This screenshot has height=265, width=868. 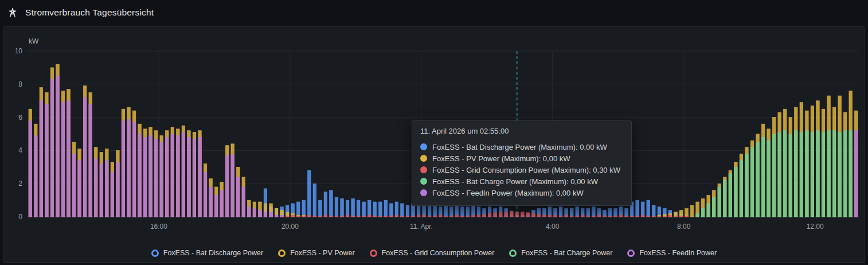 I want to click on tooltip-title: 11. April 2026 um 02:55:00, so click(x=522, y=131).